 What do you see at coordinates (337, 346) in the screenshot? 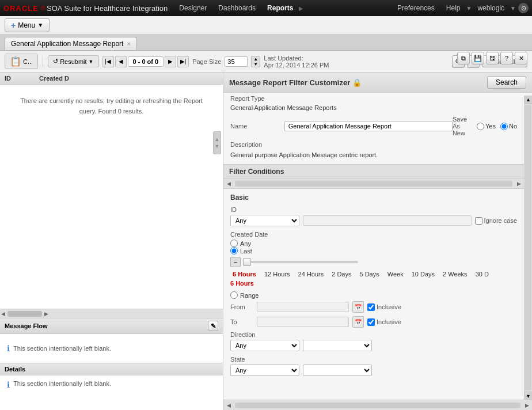
I see `direction-select2` at bounding box center [337, 346].